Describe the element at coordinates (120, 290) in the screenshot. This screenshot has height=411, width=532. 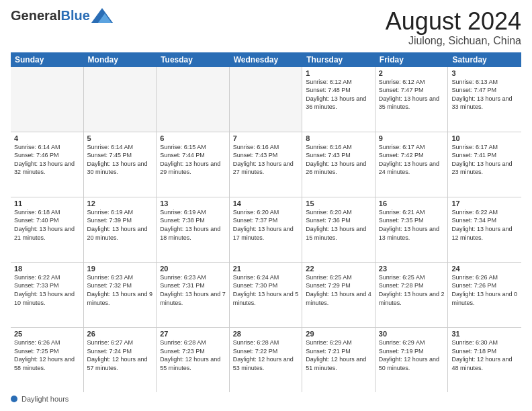
I see `day-info: Sunrise: 6:23 AMSunset: 7:32 PMDaylight:…` at that location.